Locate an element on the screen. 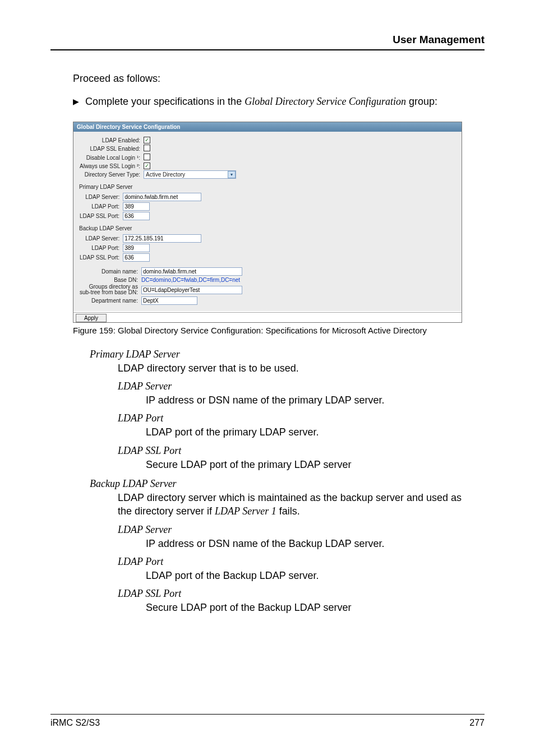  panel-title: Global Directory Service Configuration is located at coordinates (268, 127).